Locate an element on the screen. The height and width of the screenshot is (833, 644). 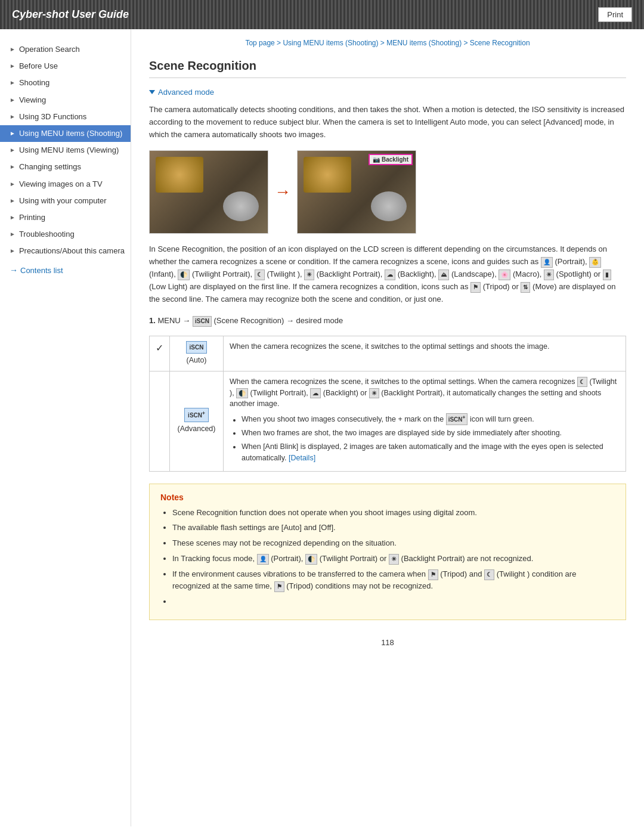
page-title: Scene Recognition is located at coordinates (388, 69).